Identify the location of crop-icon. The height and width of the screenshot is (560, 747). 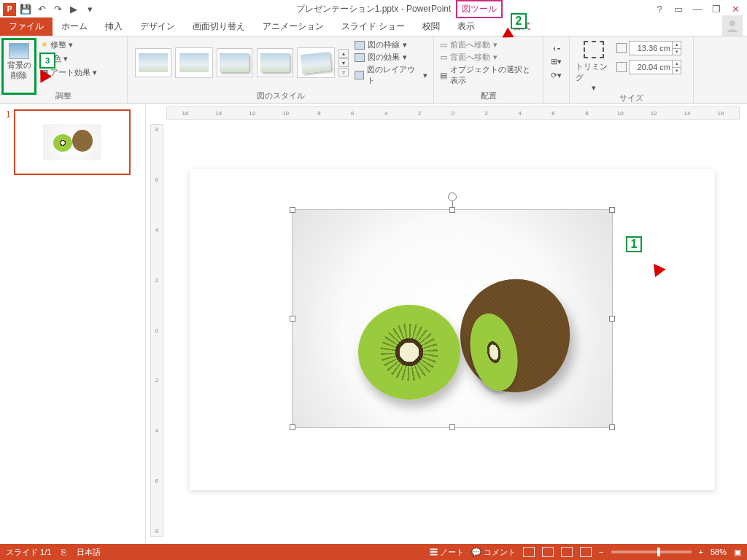
(594, 50).